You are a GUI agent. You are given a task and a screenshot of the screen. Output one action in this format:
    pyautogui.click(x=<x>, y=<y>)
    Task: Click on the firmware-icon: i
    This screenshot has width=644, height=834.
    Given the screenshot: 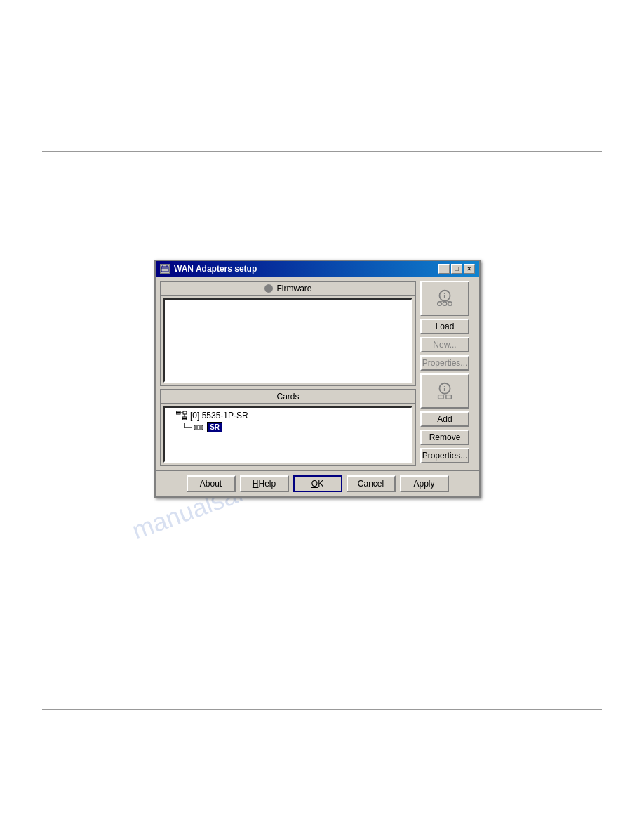 What is the action you would take?
    pyautogui.click(x=445, y=298)
    